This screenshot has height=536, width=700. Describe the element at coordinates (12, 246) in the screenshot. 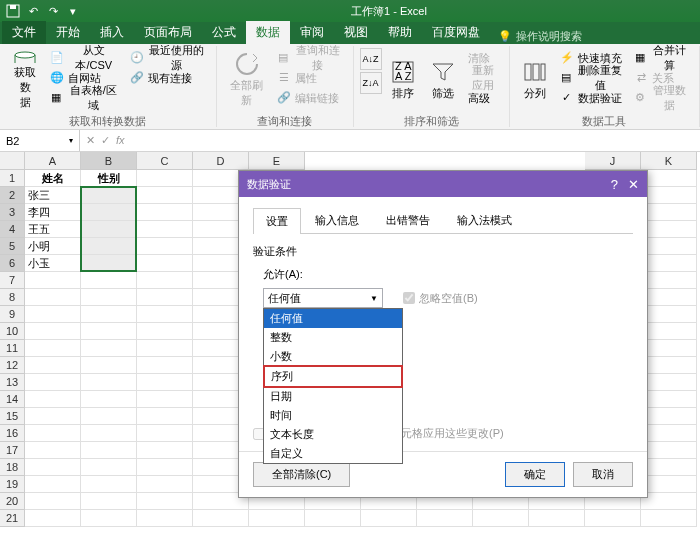

I see `row-header: 5` at that location.